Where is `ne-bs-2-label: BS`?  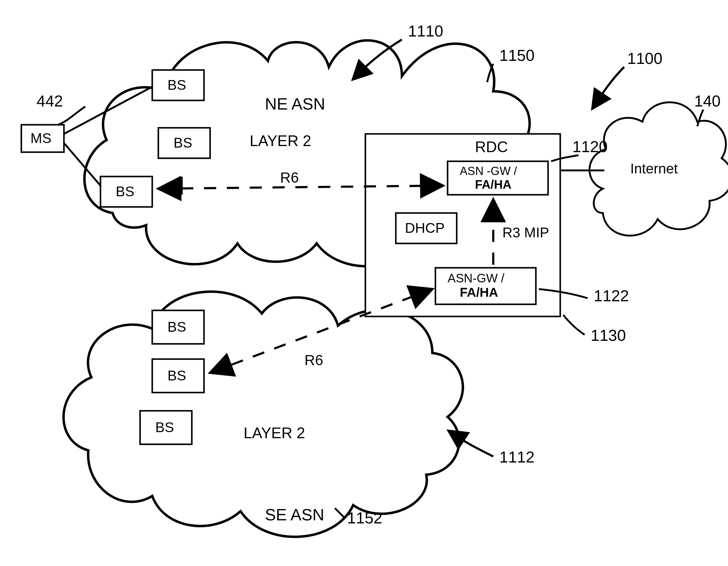
ne-bs-2-label: BS is located at coordinates (183, 143).